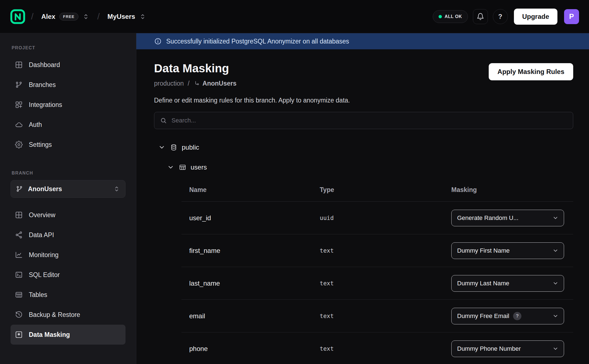 The width and height of the screenshot is (589, 364). I want to click on table-header-row: Name Type Masking, so click(377, 194).